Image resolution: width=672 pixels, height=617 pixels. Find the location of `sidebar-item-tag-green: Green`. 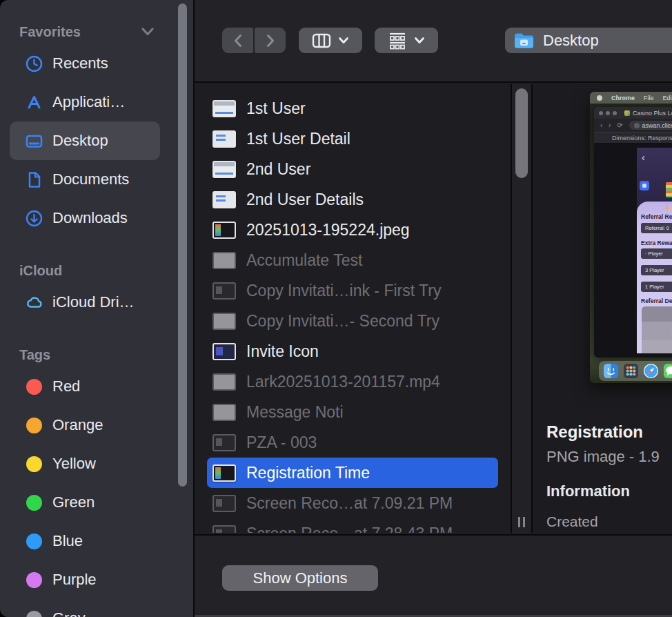

sidebar-item-tag-green: Green is located at coordinates (85, 502).